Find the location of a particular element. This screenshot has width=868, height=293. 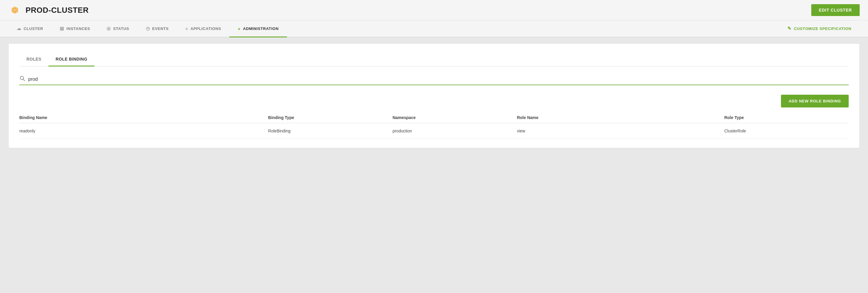

cluster-icon is located at coordinates (15, 10).